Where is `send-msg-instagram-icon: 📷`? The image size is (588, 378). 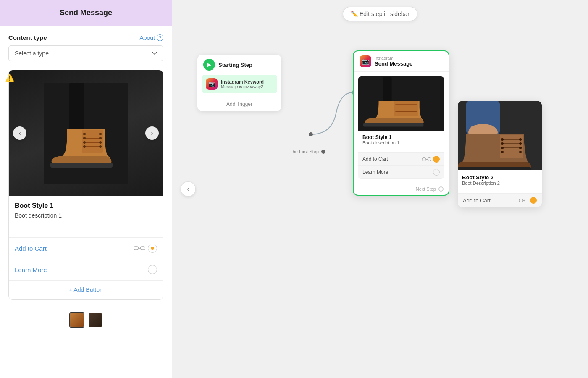
send-msg-instagram-icon: 📷 is located at coordinates (365, 61).